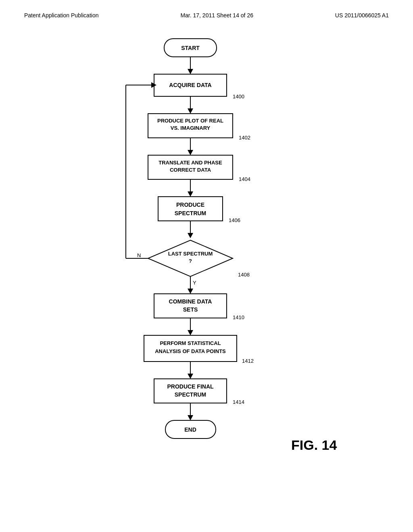 Image resolution: width=413 pixels, height=532 pixels. I want to click on produce-spectrum-label2: SPECTRUM, so click(190, 213).